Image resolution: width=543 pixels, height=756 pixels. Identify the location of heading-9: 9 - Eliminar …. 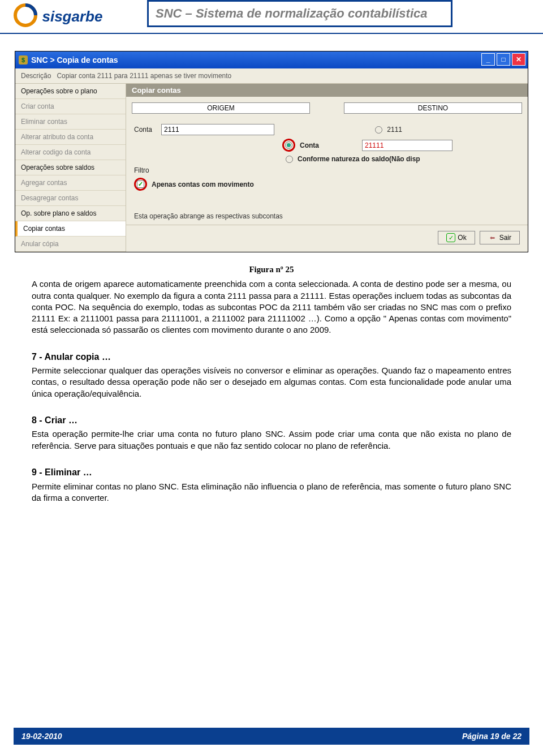
(272, 472).